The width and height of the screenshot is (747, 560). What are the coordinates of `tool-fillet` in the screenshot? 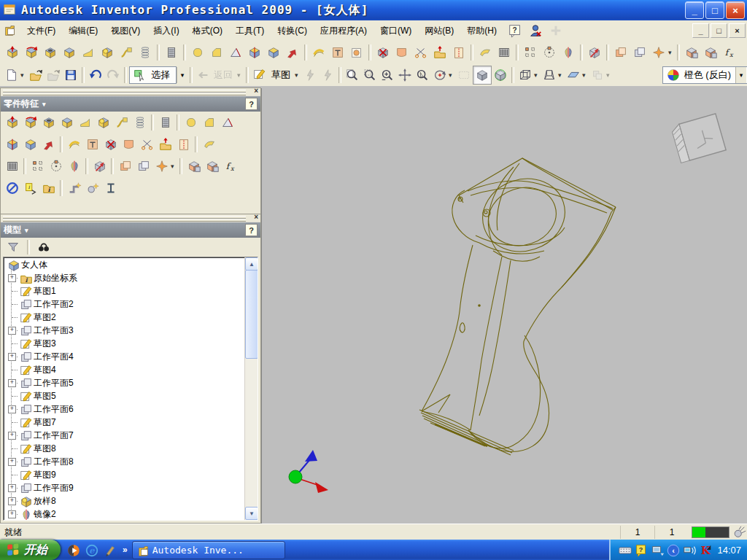 It's located at (191, 122).